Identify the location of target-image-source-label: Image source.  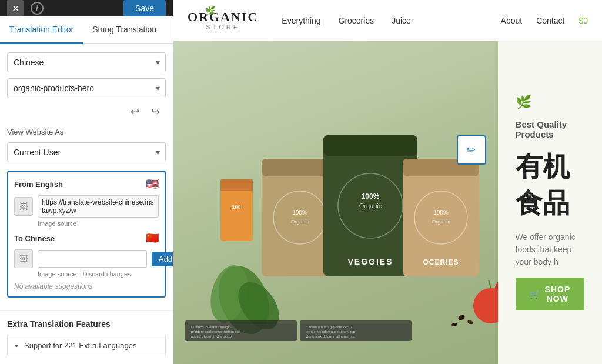
(58, 274).